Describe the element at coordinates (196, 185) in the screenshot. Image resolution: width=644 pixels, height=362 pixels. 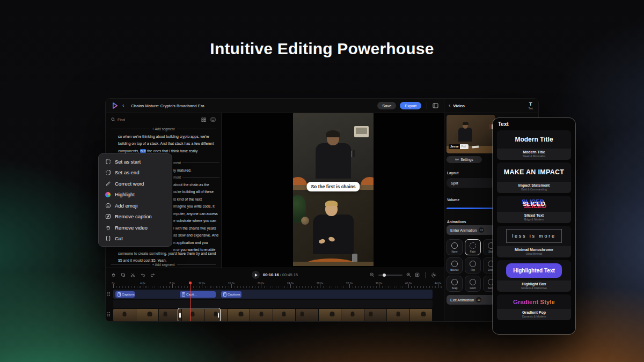
I see `transcript-fragment: about the chain as the` at that location.